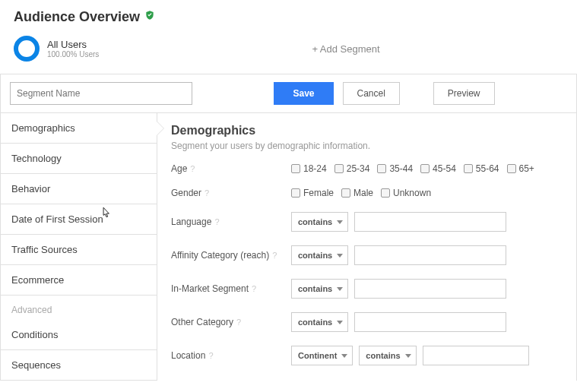  I want to click on segment-all-users: All Users 100.00% Users, so click(56, 49).